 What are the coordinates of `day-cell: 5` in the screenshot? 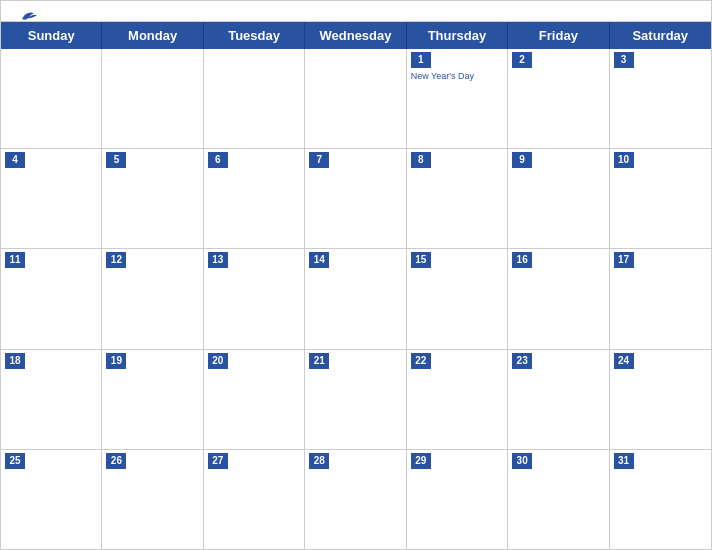 It's located at (152, 198).